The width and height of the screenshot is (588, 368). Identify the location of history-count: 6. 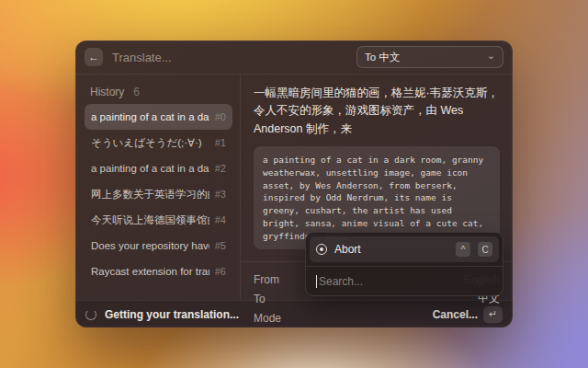
(136, 92).